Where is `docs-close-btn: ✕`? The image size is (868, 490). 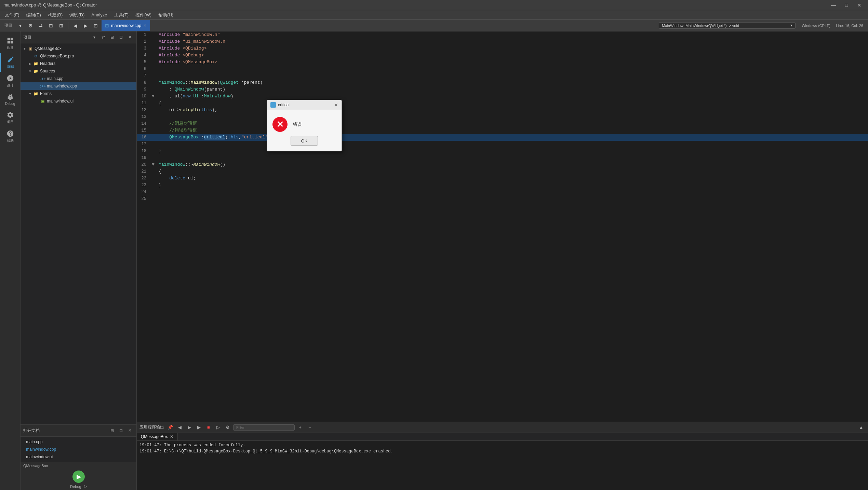
docs-close-btn: ✕ is located at coordinates (130, 431).